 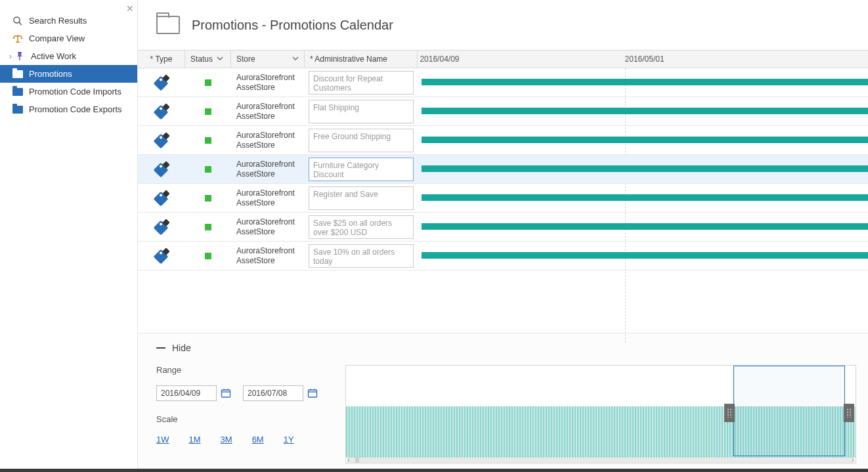 I want to click on timeline-label-0: 2016/04/09, so click(x=439, y=59).